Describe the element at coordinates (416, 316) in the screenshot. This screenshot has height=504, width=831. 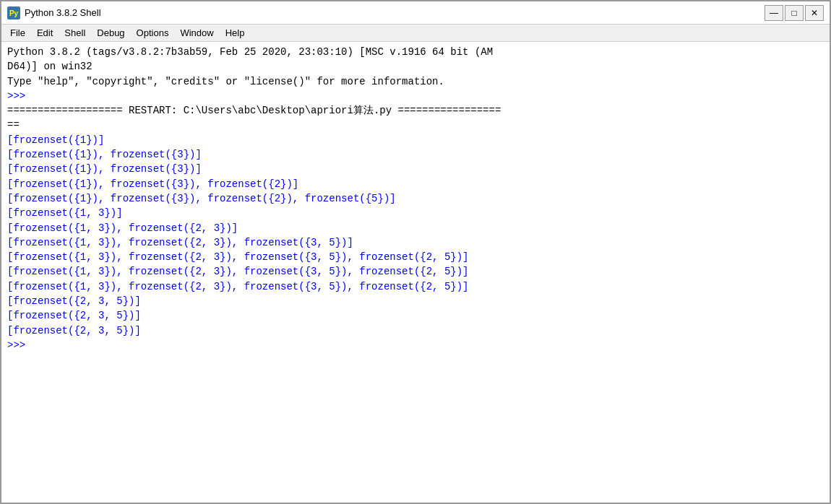
I see `output-line-12: [frozenset({2, 3, 5})]` at that location.